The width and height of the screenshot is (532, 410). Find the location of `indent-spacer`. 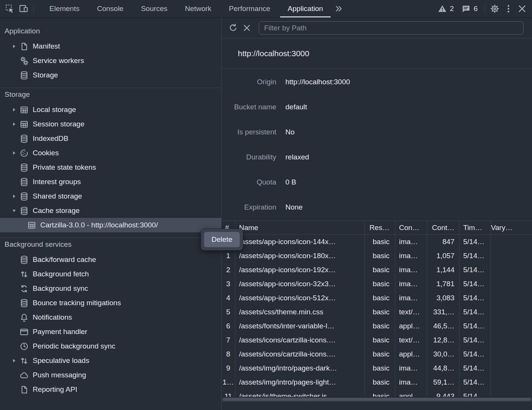

indent-spacer is located at coordinates (14, 167).